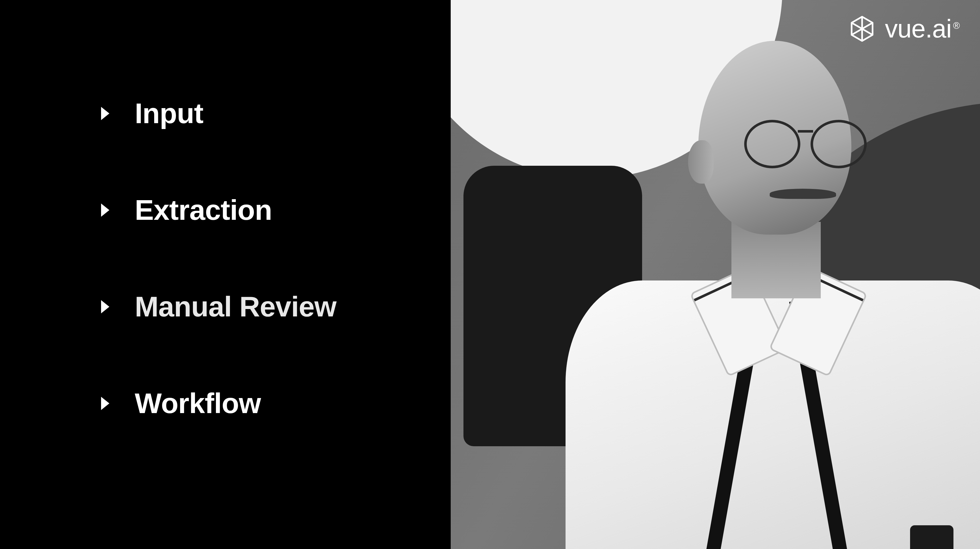 Image resolution: width=980 pixels, height=549 pixels. What do you see at coordinates (862, 29) in the screenshot?
I see `brand-mark-icon` at bounding box center [862, 29].